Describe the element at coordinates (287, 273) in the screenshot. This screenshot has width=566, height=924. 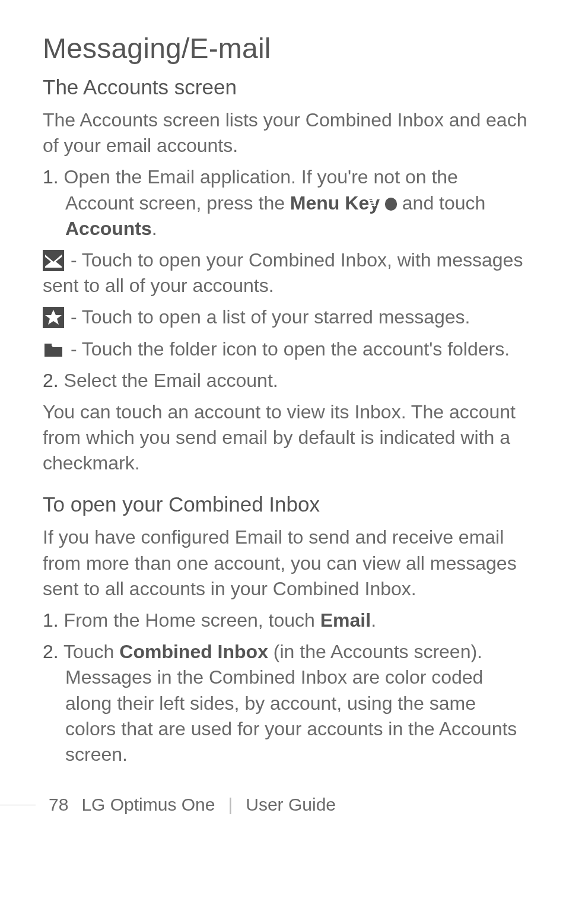
I see `combined-inbox-line: - Touch to open your Combined Inbox, wit…` at that location.